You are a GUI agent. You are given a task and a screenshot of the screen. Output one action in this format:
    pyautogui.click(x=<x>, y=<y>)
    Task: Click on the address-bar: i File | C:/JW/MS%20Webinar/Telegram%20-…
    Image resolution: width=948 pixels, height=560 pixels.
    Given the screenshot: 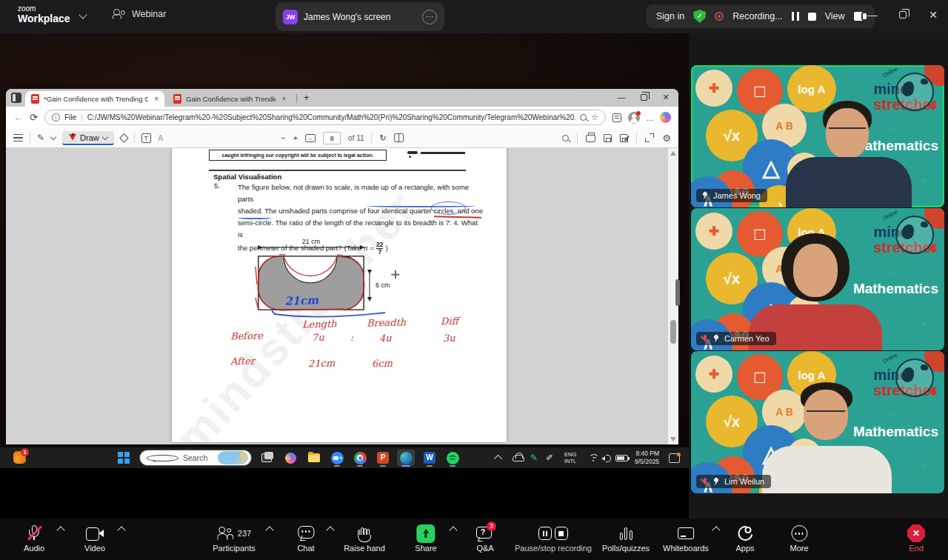 What is the action you would take?
    pyautogui.click(x=325, y=117)
    